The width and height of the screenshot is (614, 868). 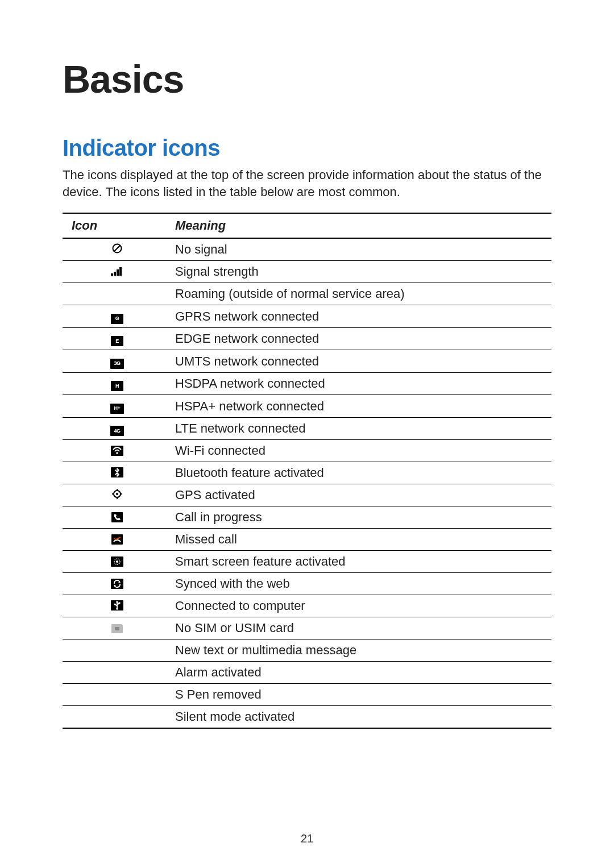 What do you see at coordinates (307, 606) in the screenshot?
I see `table-row: Connected to computer` at bounding box center [307, 606].